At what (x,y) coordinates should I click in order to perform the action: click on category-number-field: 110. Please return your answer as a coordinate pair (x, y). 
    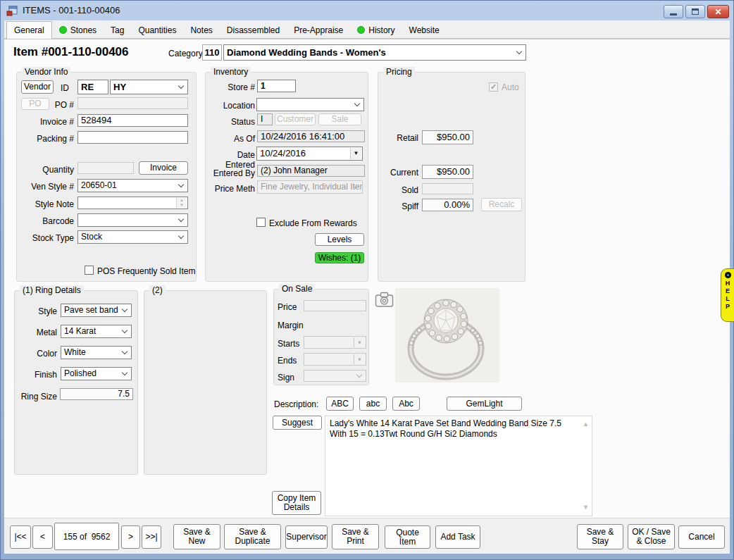
    Looking at the image, I should click on (212, 52).